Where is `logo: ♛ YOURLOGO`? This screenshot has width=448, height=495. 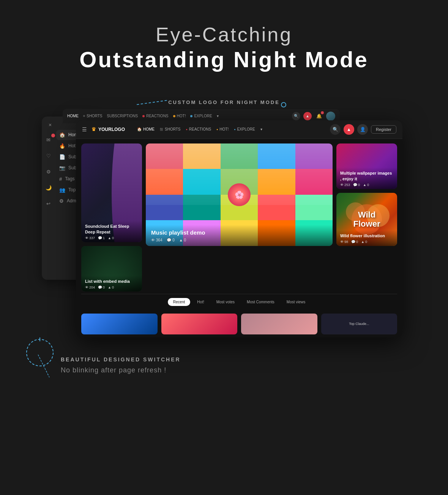
logo: ♛ YOURLOGO is located at coordinates (108, 129).